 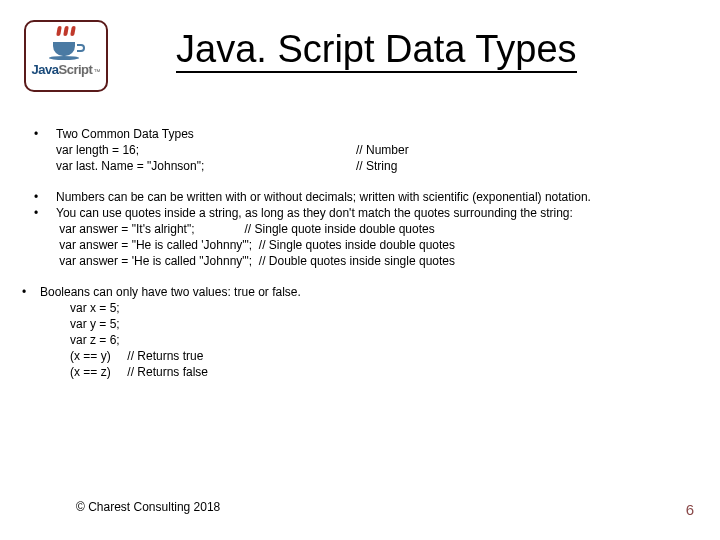 What do you see at coordinates (365, 340) in the screenshot?
I see `b4-line3: var z = 6;` at bounding box center [365, 340].